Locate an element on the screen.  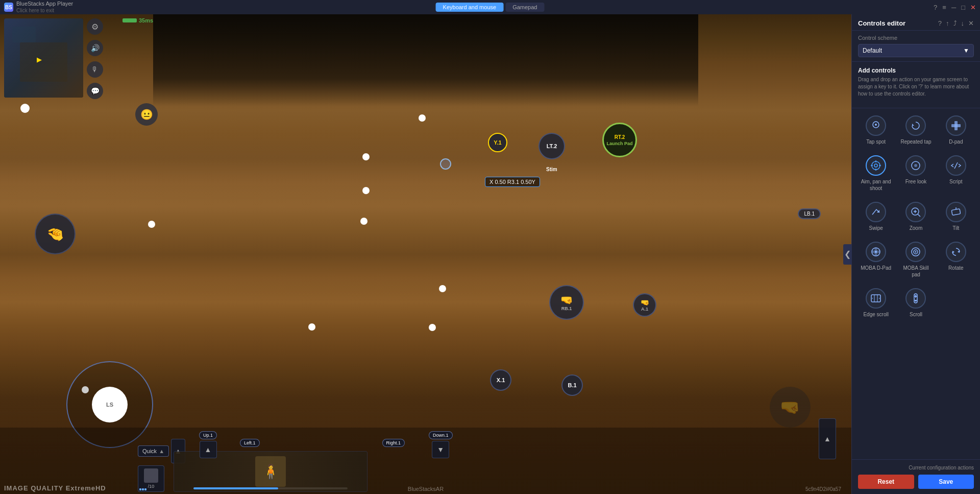
up1-button: ▲ is located at coordinates (208, 450).